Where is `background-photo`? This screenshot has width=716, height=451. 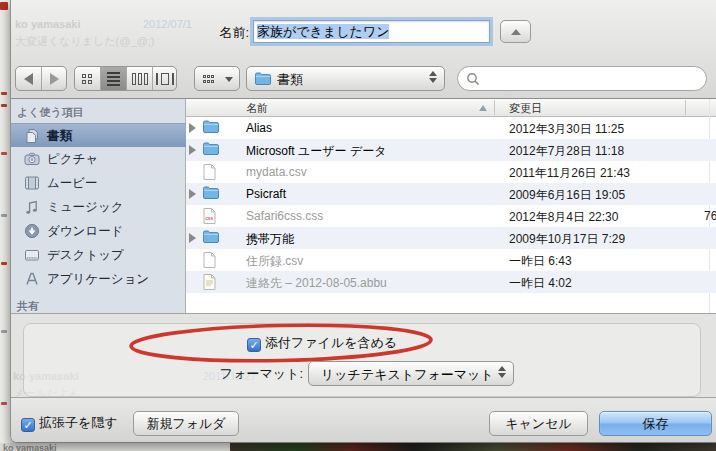
background-photo is located at coordinates (473, 447).